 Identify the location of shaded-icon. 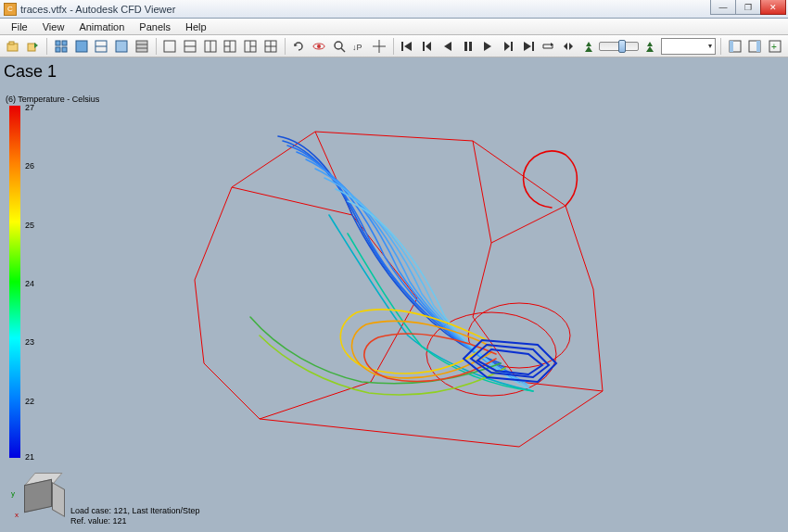
(121, 46).